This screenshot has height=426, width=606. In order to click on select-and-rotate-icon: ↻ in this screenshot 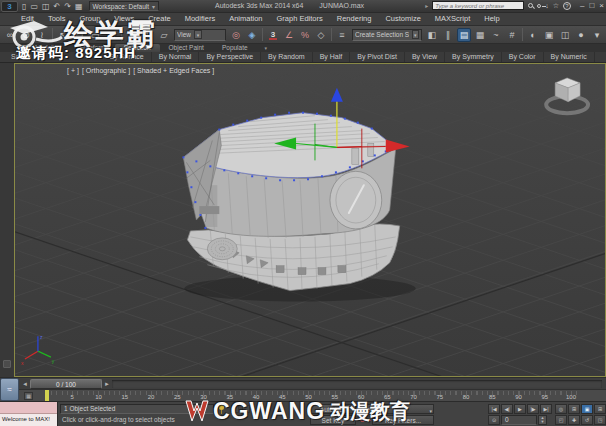, I will do `click(148, 35)`.